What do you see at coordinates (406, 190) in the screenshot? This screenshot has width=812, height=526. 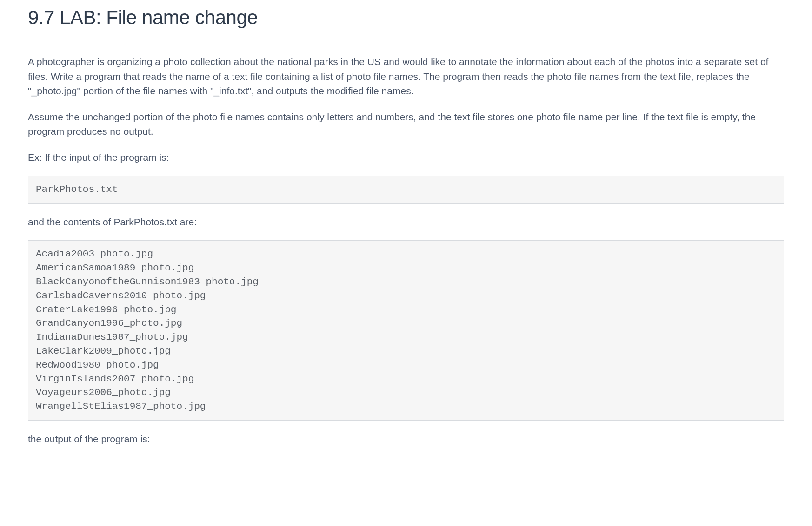 I see `example-input-filename: ParkPhotos.txt` at bounding box center [406, 190].